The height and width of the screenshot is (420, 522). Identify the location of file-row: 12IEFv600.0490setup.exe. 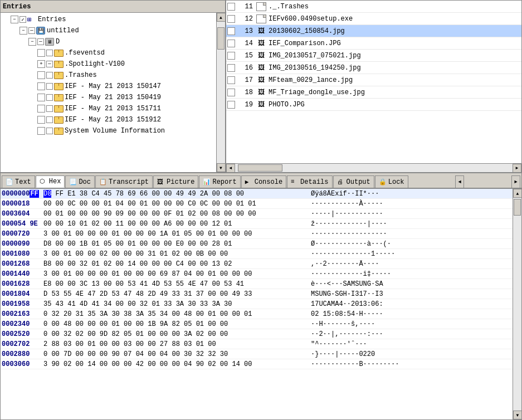
(374, 19).